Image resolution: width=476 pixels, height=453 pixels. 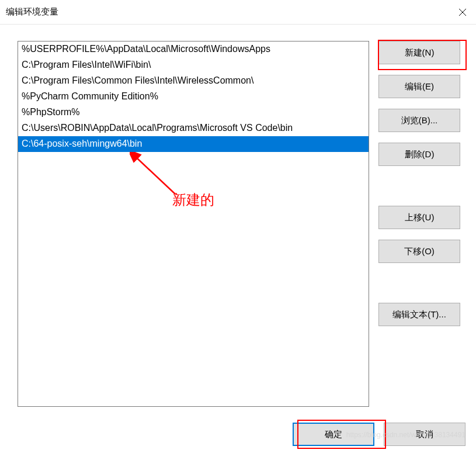 What do you see at coordinates (419, 87) in the screenshot?
I see `edit-button: 编辑(E)` at bounding box center [419, 87].